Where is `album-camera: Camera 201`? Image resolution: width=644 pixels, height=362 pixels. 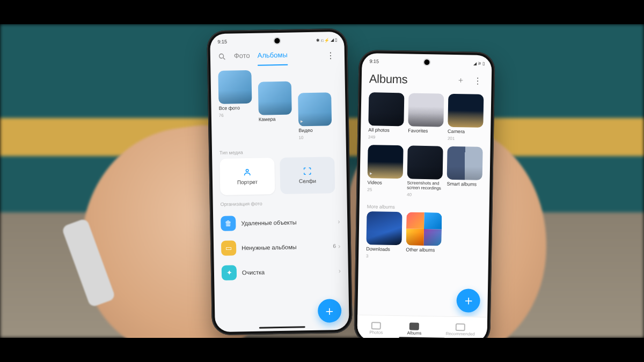
album-camera: Camera 201 is located at coordinates (466, 118).